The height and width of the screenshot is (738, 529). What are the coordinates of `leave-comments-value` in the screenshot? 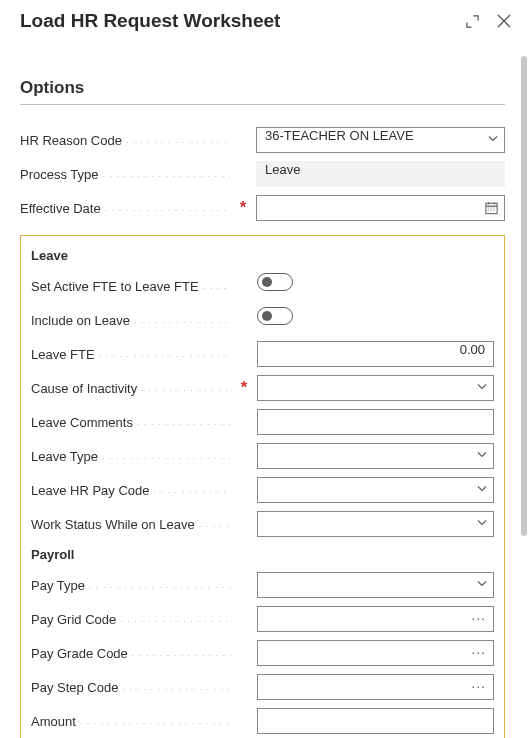 It's located at (376, 422).